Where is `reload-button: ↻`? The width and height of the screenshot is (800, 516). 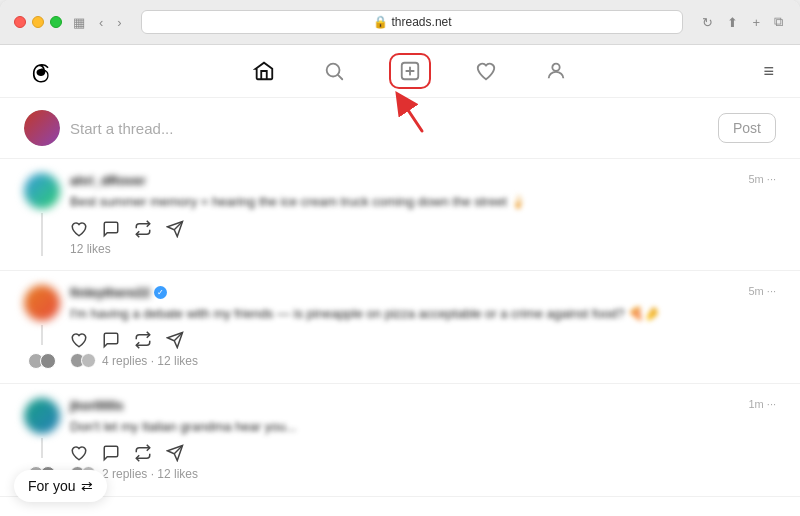 reload-button: ↻ is located at coordinates (708, 22).